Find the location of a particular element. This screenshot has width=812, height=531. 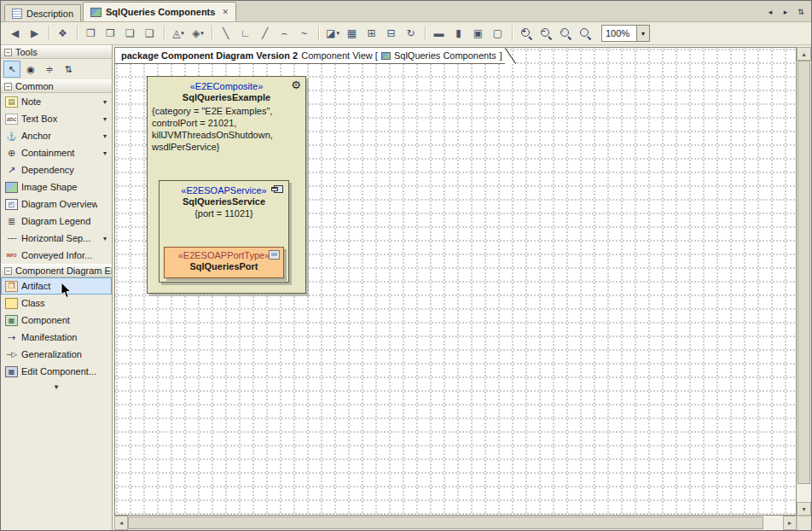

sidebar-item-manifestation: ⇢ Manifestation is located at coordinates (56, 337).